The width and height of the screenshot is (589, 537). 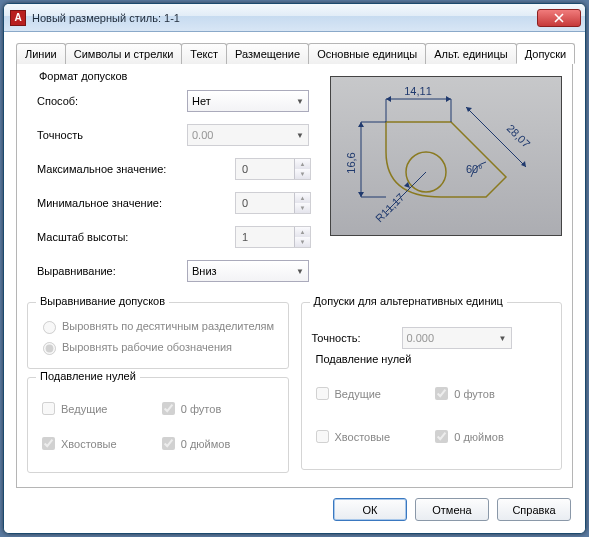 What do you see at coordinates (474, 169) in the screenshot?
I see `svg-text: 60°` at bounding box center [474, 169].